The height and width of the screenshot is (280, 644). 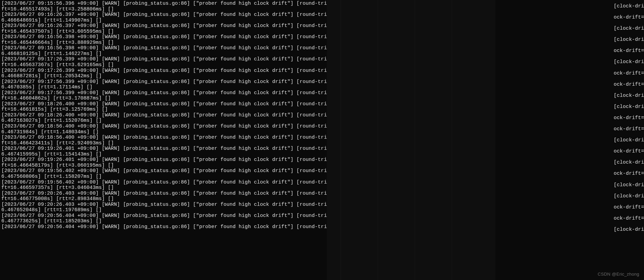 I want to click on log-line: ft=16.4661815s] [rtt=3.125769ms] [], so click(x=164, y=109).